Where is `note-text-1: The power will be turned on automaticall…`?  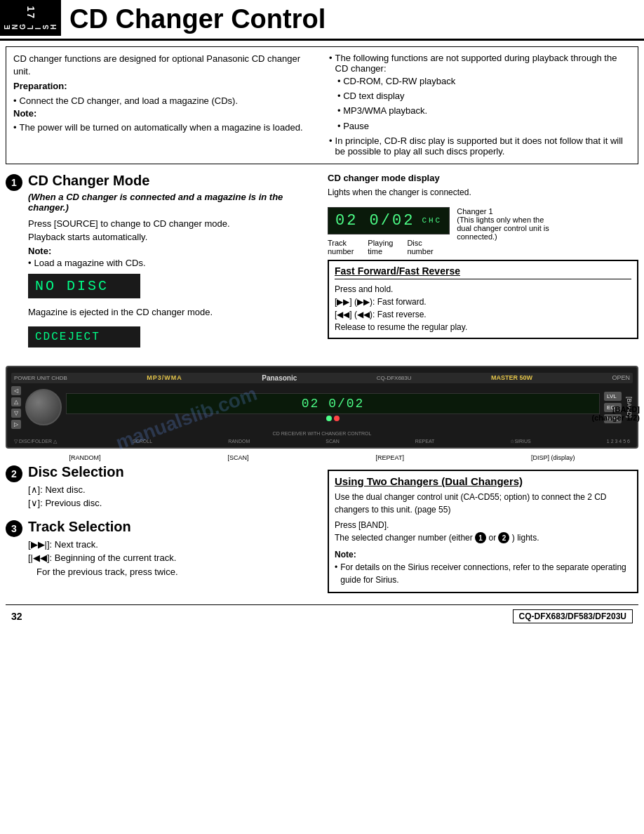 note-text-1: The power will be turned on automaticall… is located at coordinates (161, 128).